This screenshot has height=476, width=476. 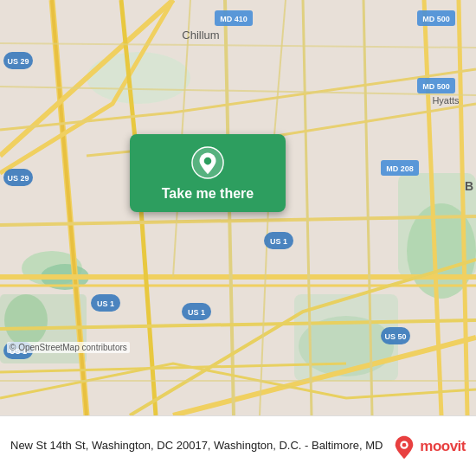 I want to click on bottom-bar: New St 14th St, Washington, DC 20017, Wa…, so click(x=238, y=446).